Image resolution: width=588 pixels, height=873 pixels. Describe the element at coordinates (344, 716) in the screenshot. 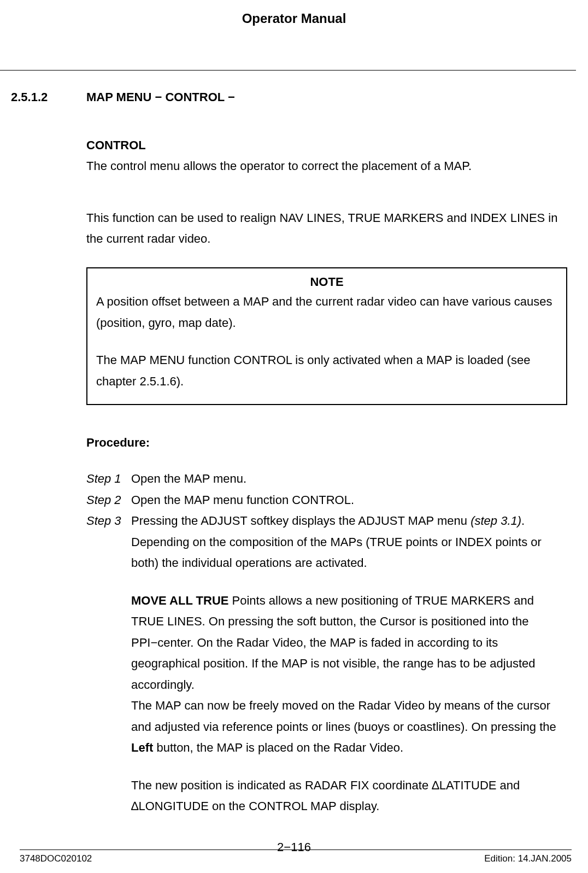

I see `move-p2a: The MAP can now be freely moved on the R…` at that location.